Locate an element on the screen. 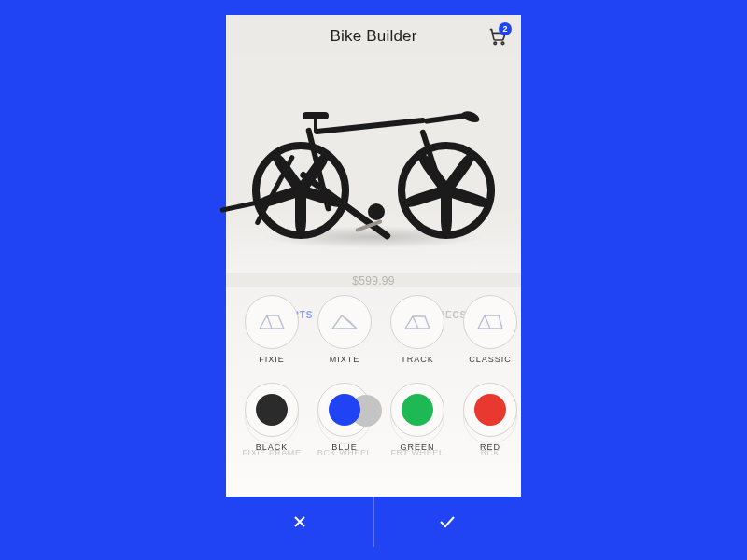 The width and height of the screenshot is (747, 560). color-option-label: BLACK is located at coordinates (272, 447).